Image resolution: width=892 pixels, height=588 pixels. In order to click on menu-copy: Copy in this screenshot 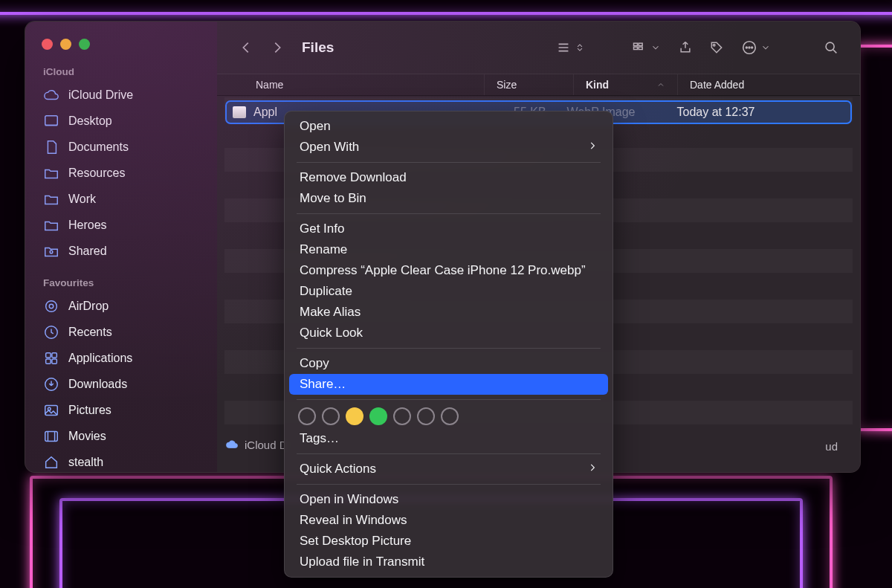, I will do `click(449, 364)`.